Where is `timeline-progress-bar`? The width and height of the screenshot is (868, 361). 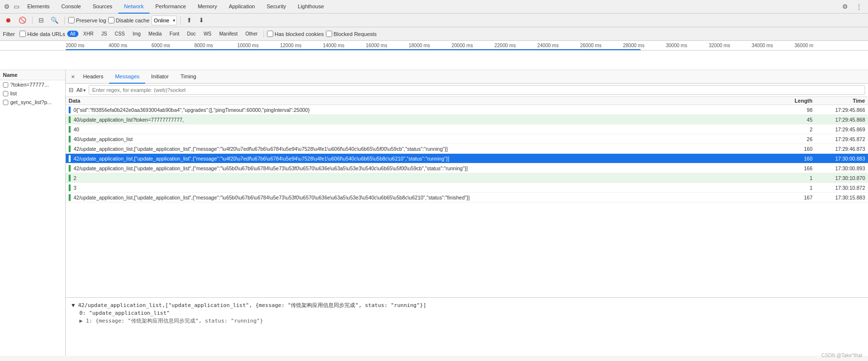
timeline-progress-bar is located at coordinates (353, 50).